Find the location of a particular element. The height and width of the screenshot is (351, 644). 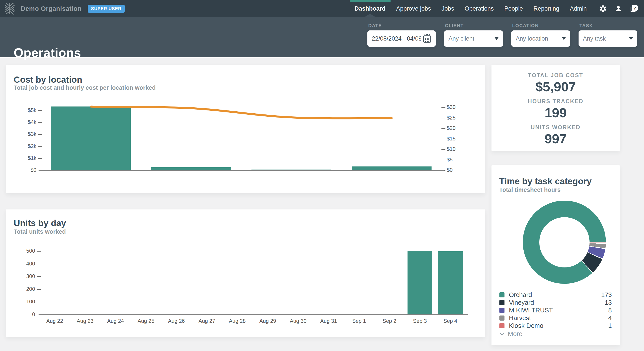

org-logo-snowflake-icon is located at coordinates (10, 9).